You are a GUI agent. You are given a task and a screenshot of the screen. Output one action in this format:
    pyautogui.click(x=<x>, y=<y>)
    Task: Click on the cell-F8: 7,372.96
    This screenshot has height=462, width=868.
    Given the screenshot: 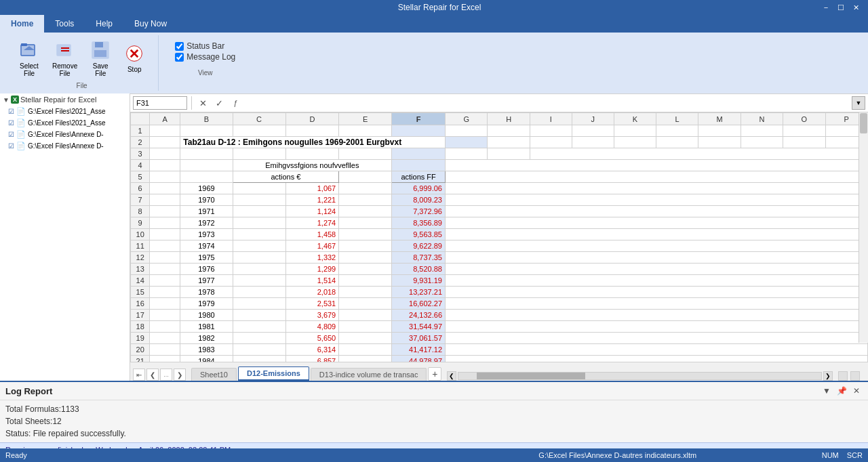 What is the action you would take?
    pyautogui.click(x=419, y=211)
    